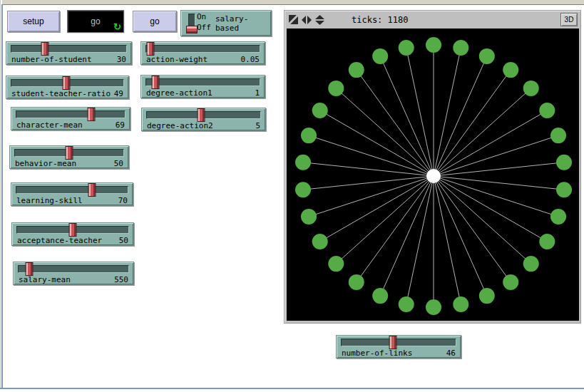 Image resolution: width=584 pixels, height=392 pixels. Describe the element at coordinates (292, 388) in the screenshot. I see `window-frame-bottom` at that location.